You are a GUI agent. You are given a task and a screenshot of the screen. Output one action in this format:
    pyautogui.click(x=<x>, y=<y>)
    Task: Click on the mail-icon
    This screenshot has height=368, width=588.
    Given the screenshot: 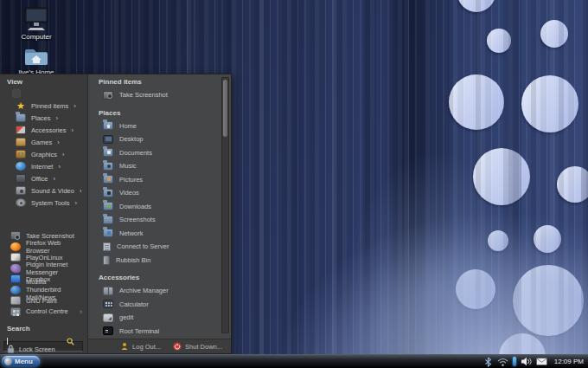 What is the action you would take?
    pyautogui.click(x=541, y=362)
    